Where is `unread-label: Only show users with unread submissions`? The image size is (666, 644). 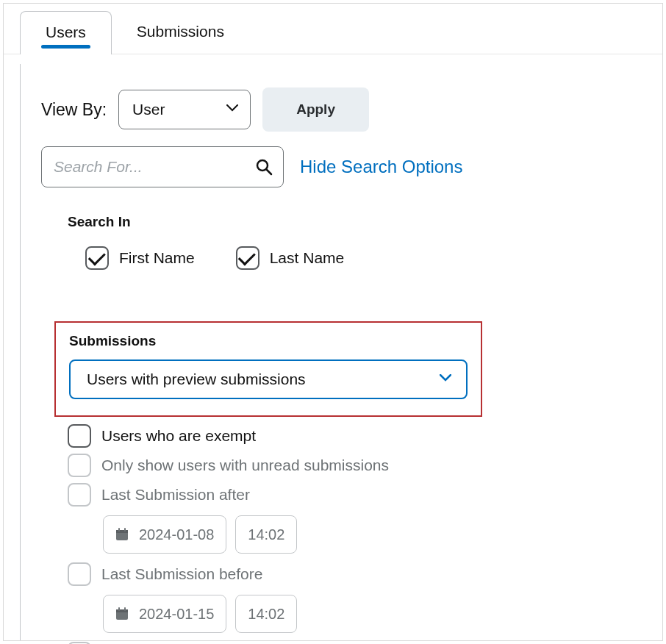 unread-label: Only show users with unread submissions is located at coordinates (246, 465).